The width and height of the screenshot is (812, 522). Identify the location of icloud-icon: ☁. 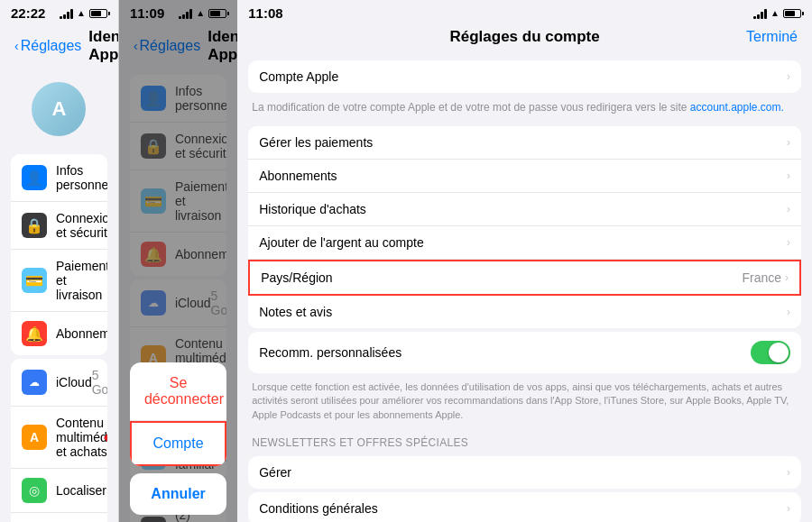
(34, 382).